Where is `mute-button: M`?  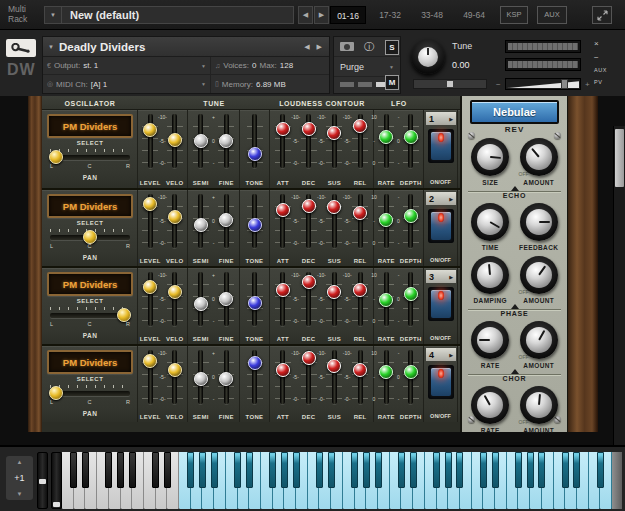
mute-button: M is located at coordinates (392, 82).